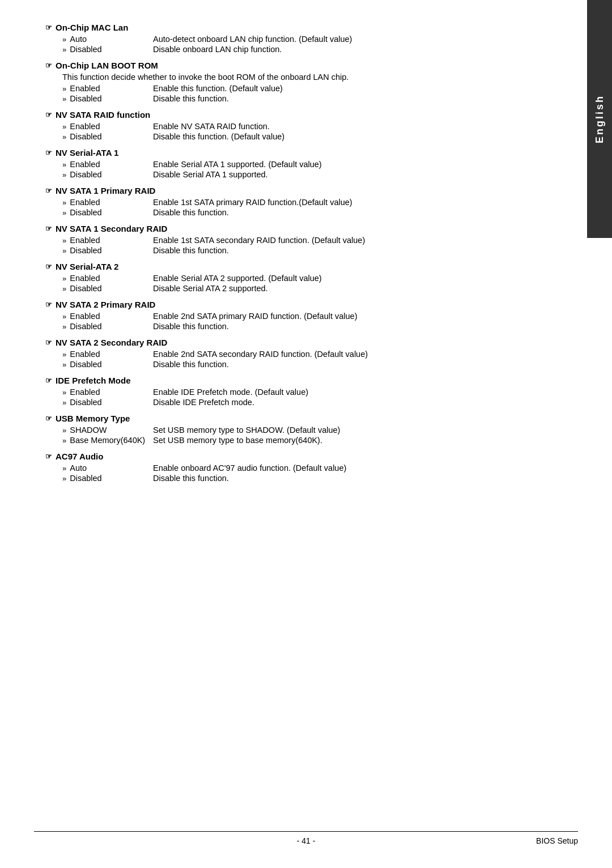 The width and height of the screenshot is (612, 868). Describe the element at coordinates (292, 207) in the screenshot. I see `section-body: »EnabledEnable 1st SATA primary RAID fun…` at that location.